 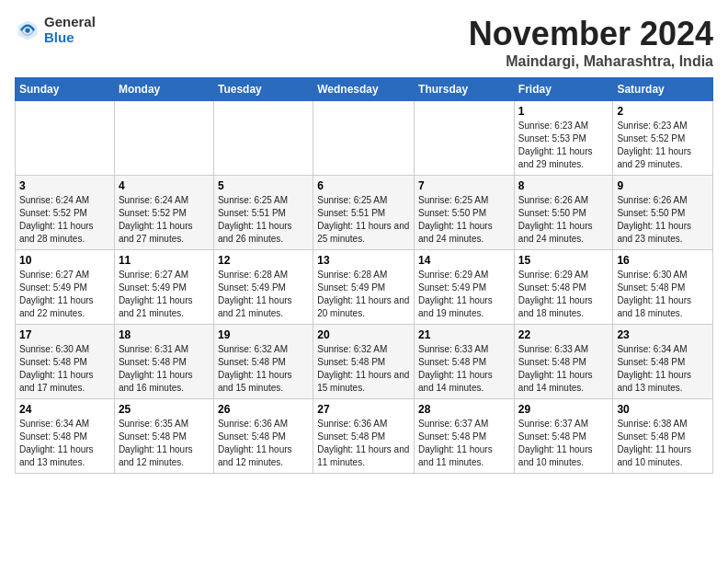 I want to click on title-area: November 2024 Maindargi, Maharashtra, In…, so click(x=591, y=42).